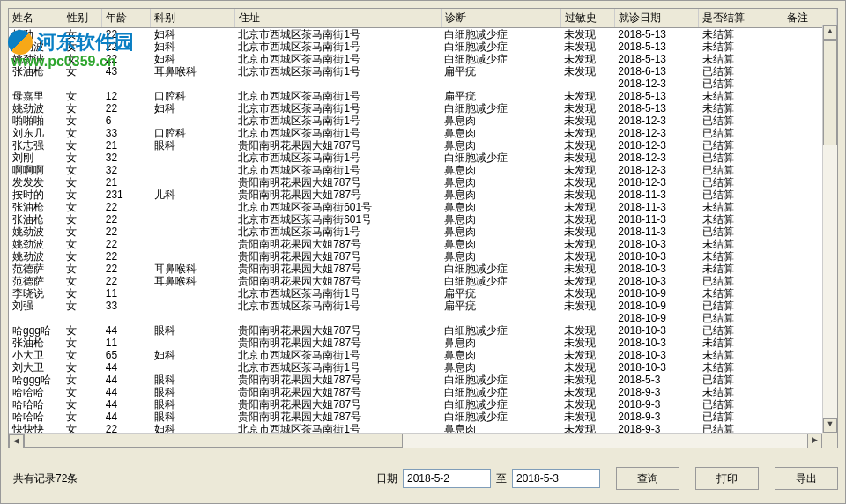 This screenshot has width=846, height=504. What do you see at coordinates (423, 71) in the screenshot?
I see `table-row: 张油枪女43耳鼻喉科北京市西城区茶马南街1号扁平疣未发现2018-6-13已结算` at bounding box center [423, 71].